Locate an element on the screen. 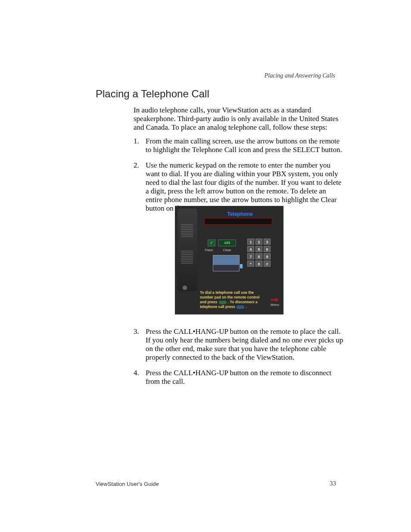  key-7: 7 is located at coordinates (251, 256).